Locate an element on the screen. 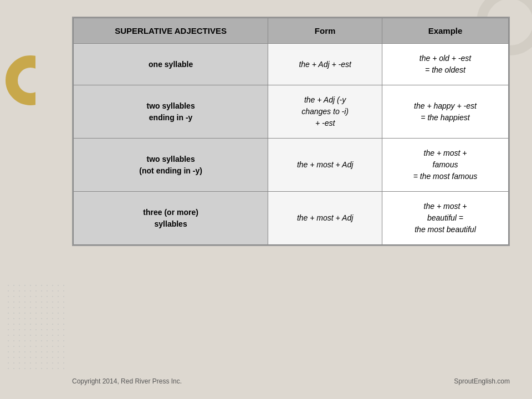  example-one-syllable-text: the + old + -est= the oldest is located at coordinates (446, 64).